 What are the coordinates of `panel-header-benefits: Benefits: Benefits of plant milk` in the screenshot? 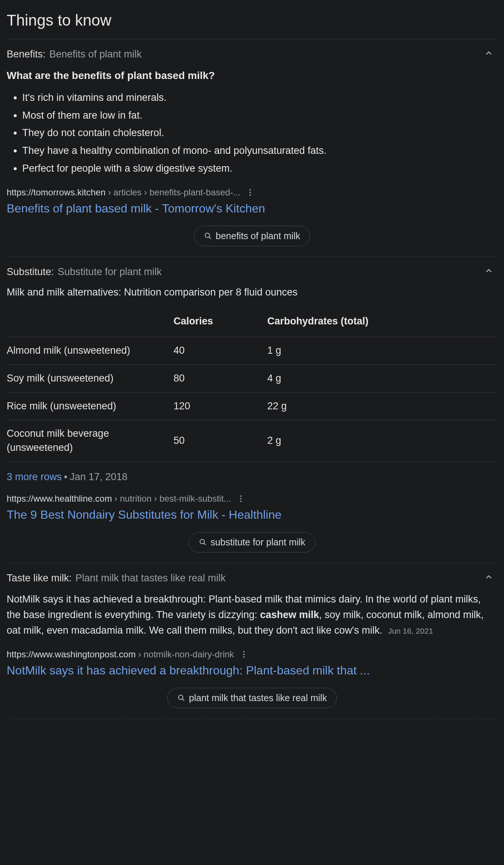 It's located at (252, 55).